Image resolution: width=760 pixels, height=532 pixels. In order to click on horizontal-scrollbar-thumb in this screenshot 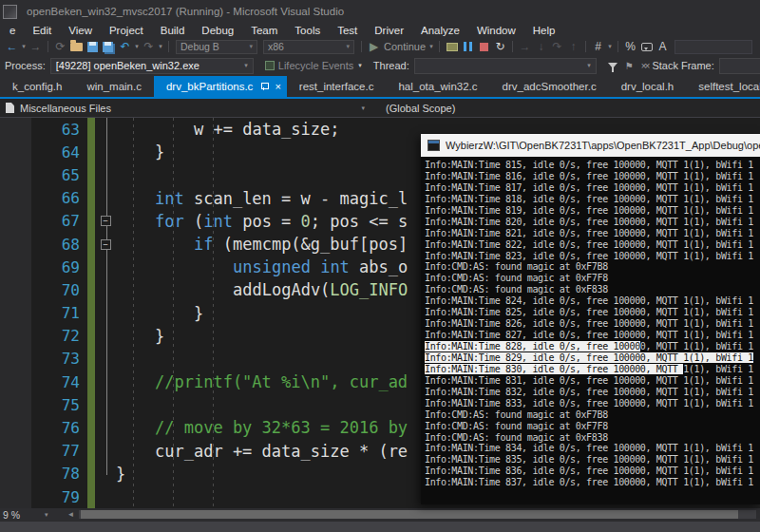, I will do `click(409, 515)`.